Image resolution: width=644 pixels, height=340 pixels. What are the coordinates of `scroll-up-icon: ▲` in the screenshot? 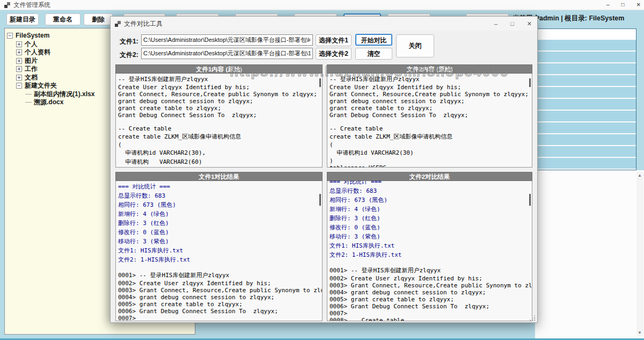 It's located at (640, 175).